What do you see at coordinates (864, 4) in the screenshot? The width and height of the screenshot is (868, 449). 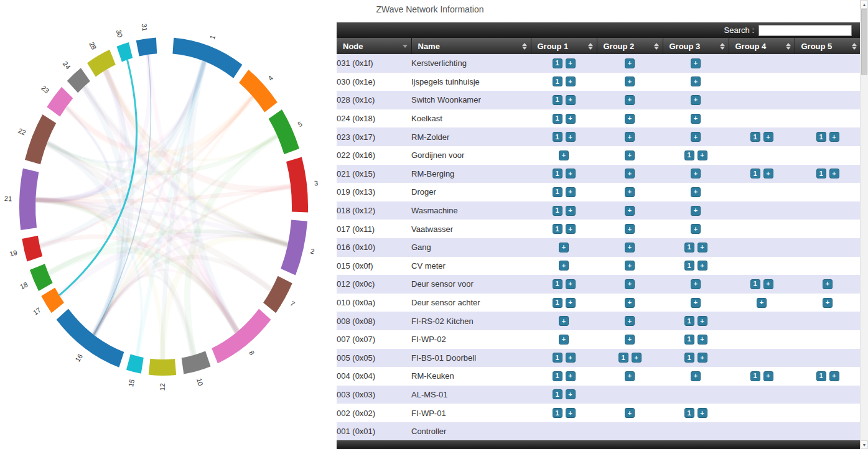 I see `scroll-up-icon: ▲` at bounding box center [864, 4].